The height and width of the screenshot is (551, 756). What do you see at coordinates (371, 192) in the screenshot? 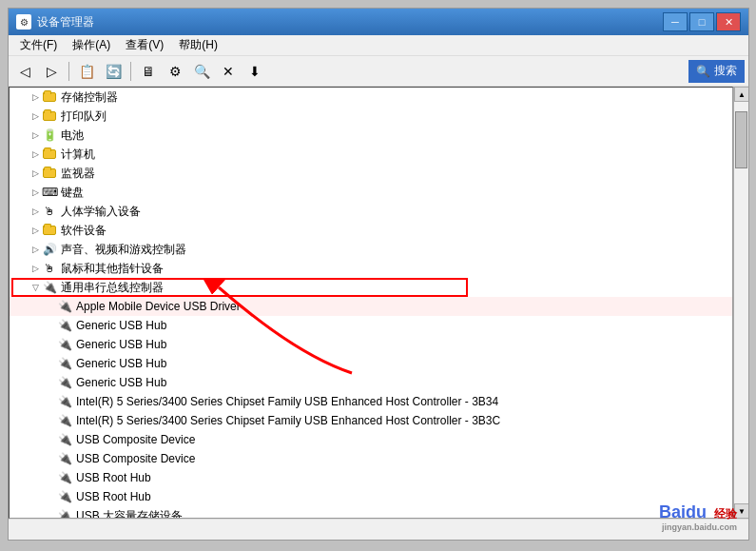
I see `tree-item-keyboard: ▷ ⌨ 键盘` at bounding box center [371, 192].